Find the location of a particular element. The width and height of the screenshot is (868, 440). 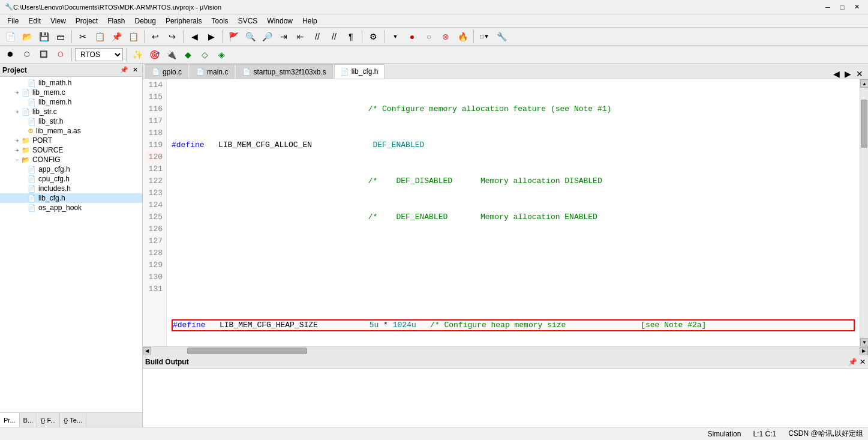

menu-view: View is located at coordinates (58, 21).